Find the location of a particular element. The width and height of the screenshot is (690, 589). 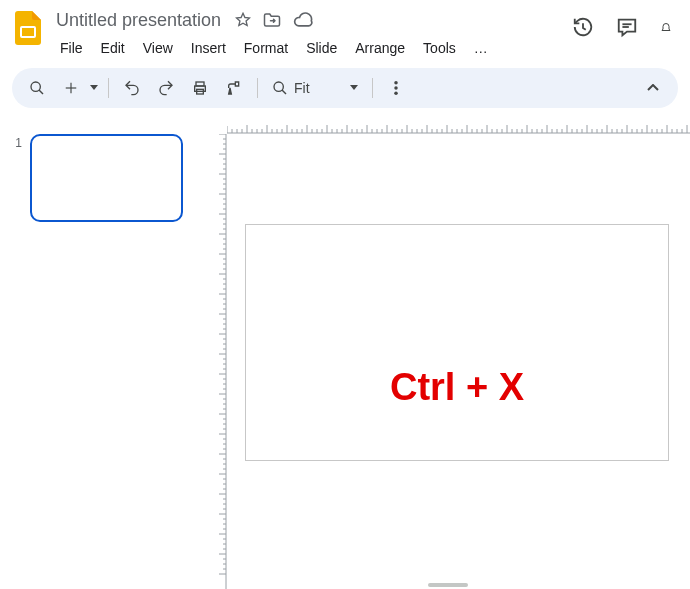

new-slide-button is located at coordinates (71, 88).